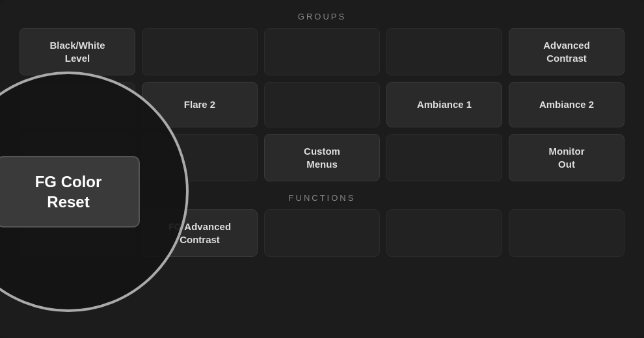  Describe the element at coordinates (567, 105) in the screenshot. I see `group-btn-ambiance2: Ambiance 2` at that location.